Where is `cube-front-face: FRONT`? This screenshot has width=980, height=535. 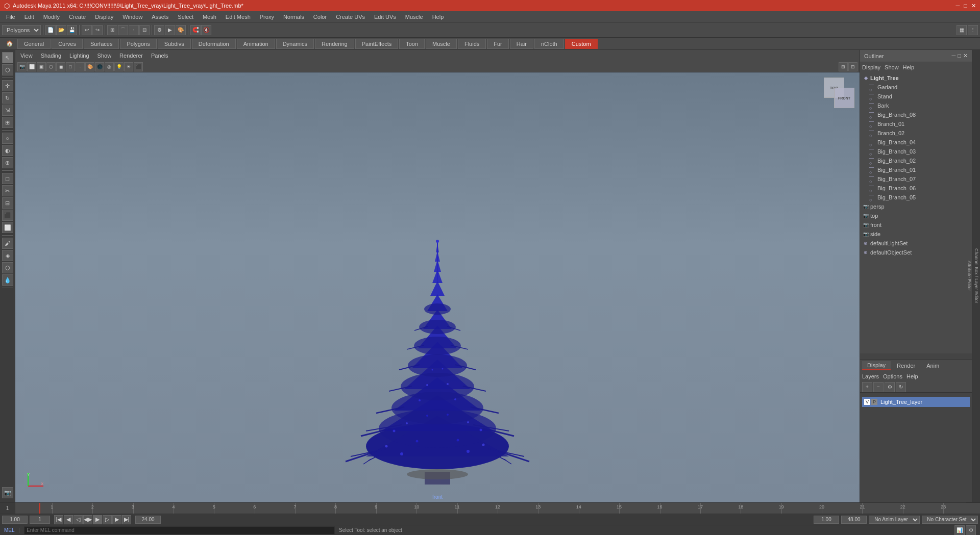
cube-front-face: FRONT is located at coordinates (844, 98).